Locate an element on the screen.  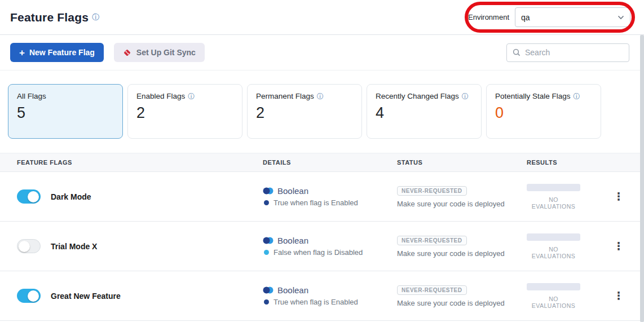
search-input is located at coordinates (574, 52).